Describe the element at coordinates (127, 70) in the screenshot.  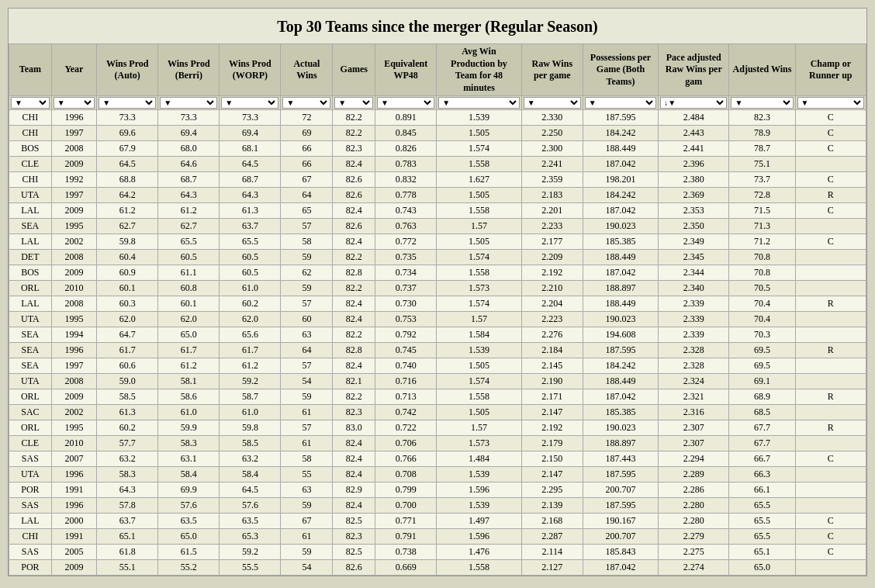
I see `col-header-wins-prod-auto: Wins Prod (Auto)` at that location.